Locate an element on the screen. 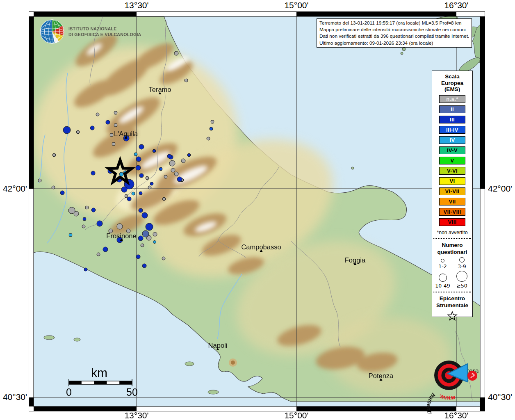 This screenshot has height=420, width=515. scale-bar-unit: km is located at coordinates (99, 372).